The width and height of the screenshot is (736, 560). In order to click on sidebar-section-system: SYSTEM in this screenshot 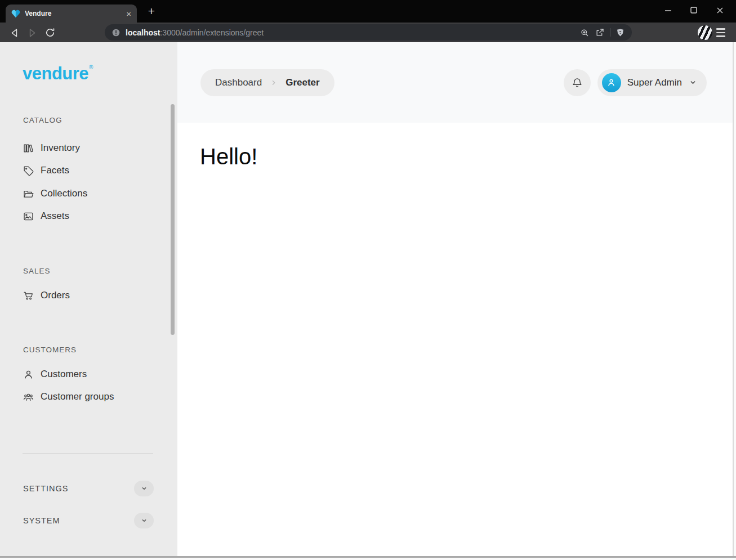, I will do `click(88, 521)`.